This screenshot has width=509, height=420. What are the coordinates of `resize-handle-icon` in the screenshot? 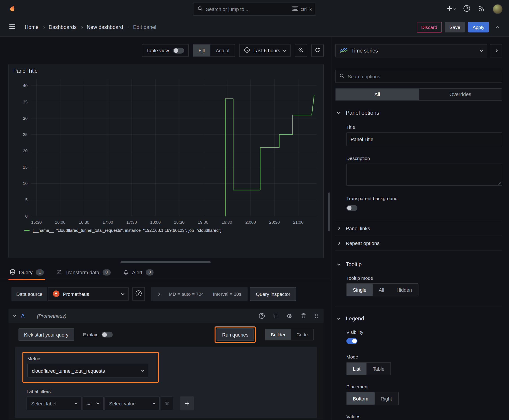 It's located at (500, 183).